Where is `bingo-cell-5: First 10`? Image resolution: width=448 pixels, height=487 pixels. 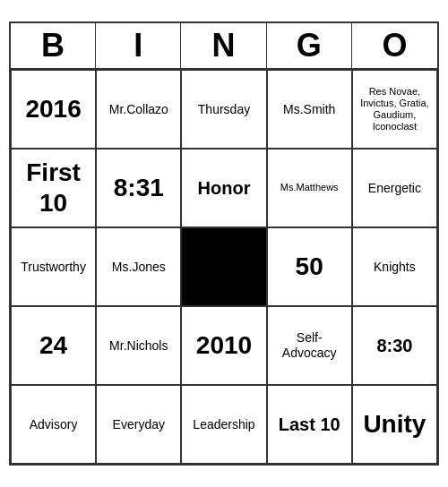
bingo-cell-5: First 10 is located at coordinates (54, 188).